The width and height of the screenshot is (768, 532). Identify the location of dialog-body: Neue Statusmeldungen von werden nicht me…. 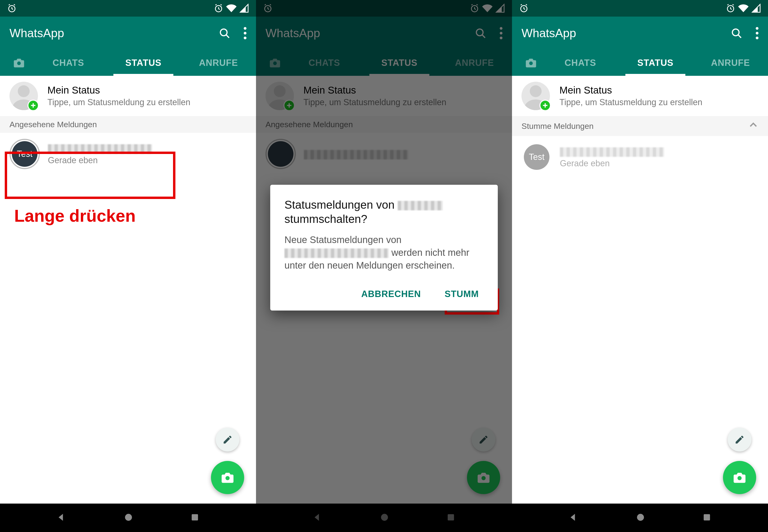
(384, 253).